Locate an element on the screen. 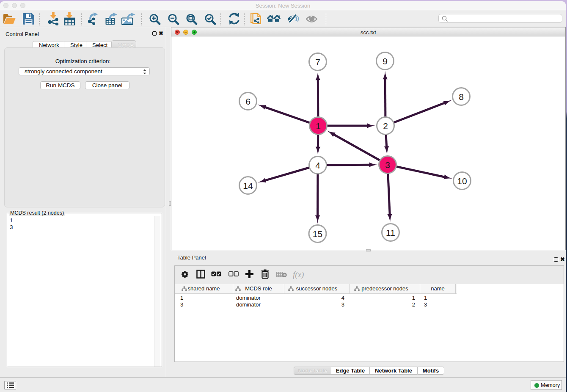 This screenshot has height=392, width=567. svg-text: 7 is located at coordinates (318, 62).